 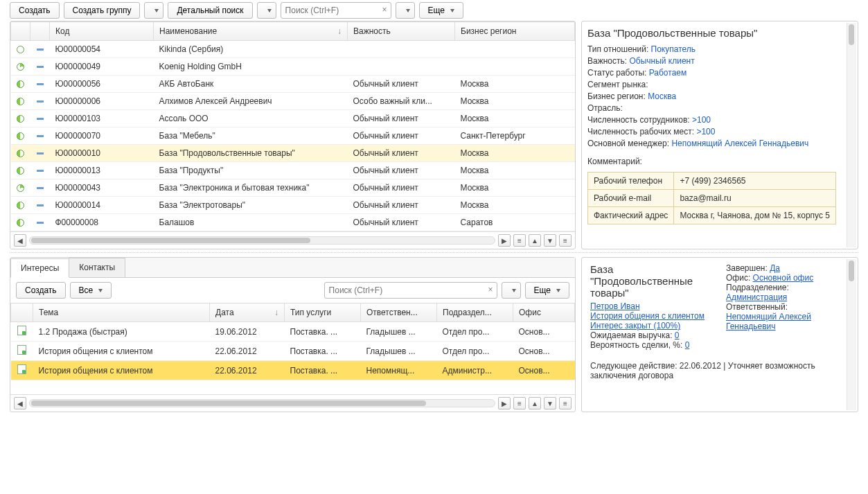 What do you see at coordinates (293, 50) in the screenshot?
I see `table-row: Ю00000054Kikinda (Сербия)` at bounding box center [293, 50].